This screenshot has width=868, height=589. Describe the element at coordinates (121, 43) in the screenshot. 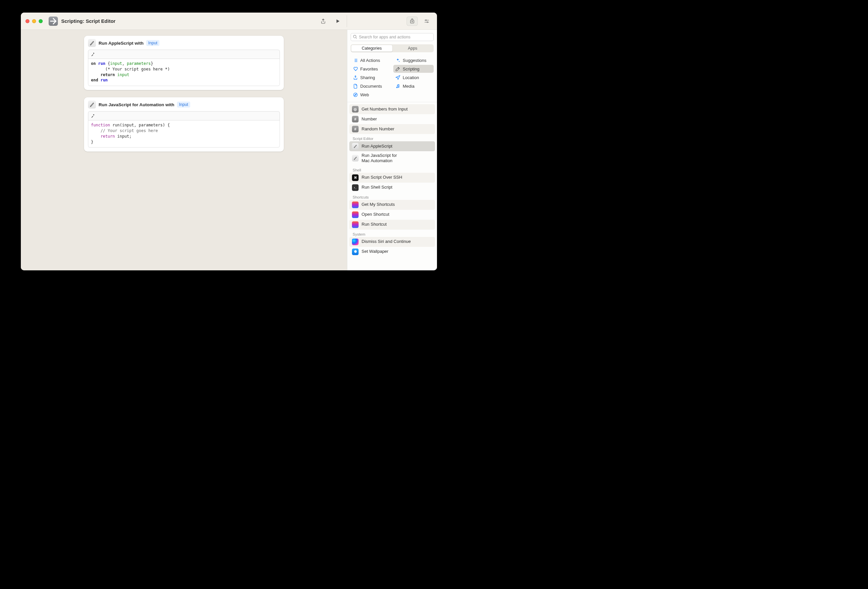

I see `action-title: Run AppleScript with` at that location.